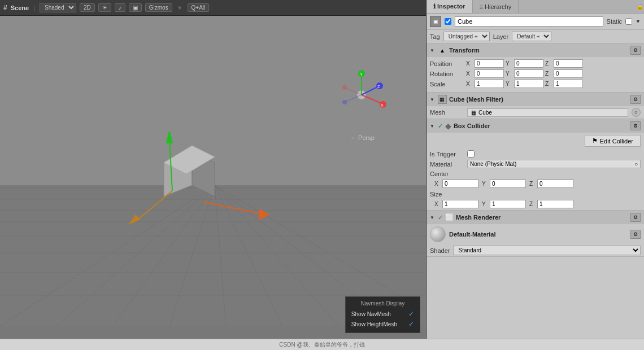  Describe the element at coordinates (554, 63) in the screenshot. I see `position-axes: X 0 Y 0 Z 0` at that location.